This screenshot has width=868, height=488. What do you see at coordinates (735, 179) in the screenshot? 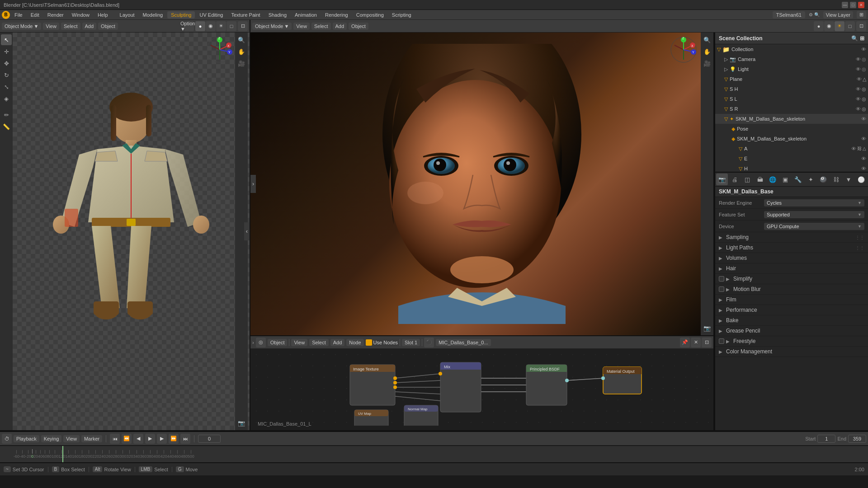
I see `output-prop-icon: 🖨` at bounding box center [735, 179].